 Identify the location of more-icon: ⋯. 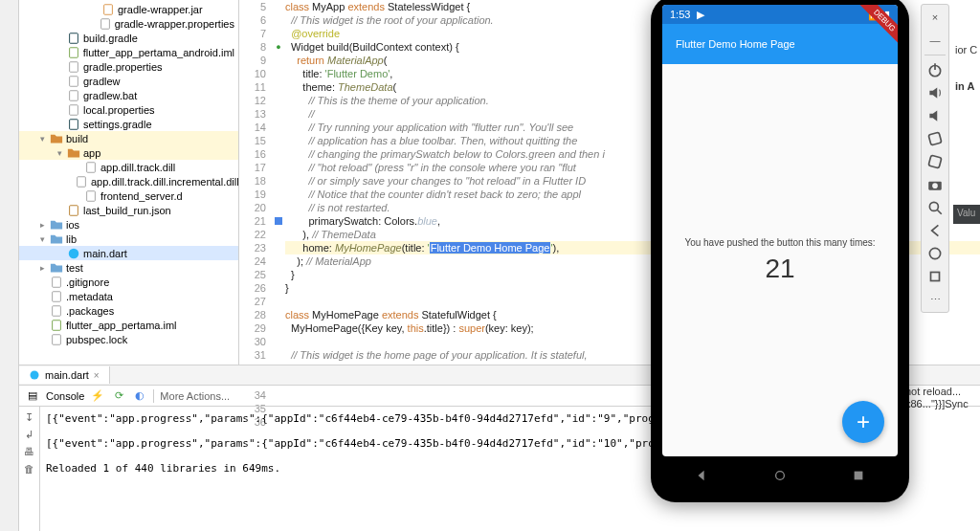
(935, 299).